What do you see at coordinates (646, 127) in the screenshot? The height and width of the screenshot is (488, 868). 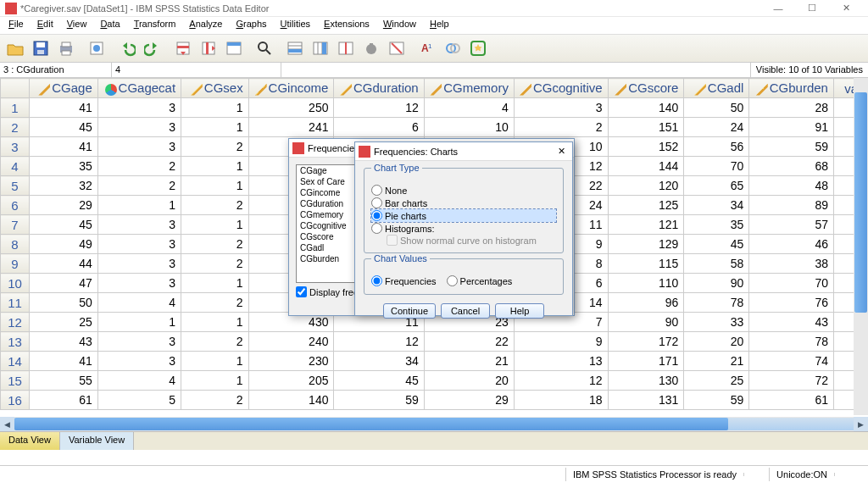 I see `data-cell: 151` at bounding box center [646, 127].